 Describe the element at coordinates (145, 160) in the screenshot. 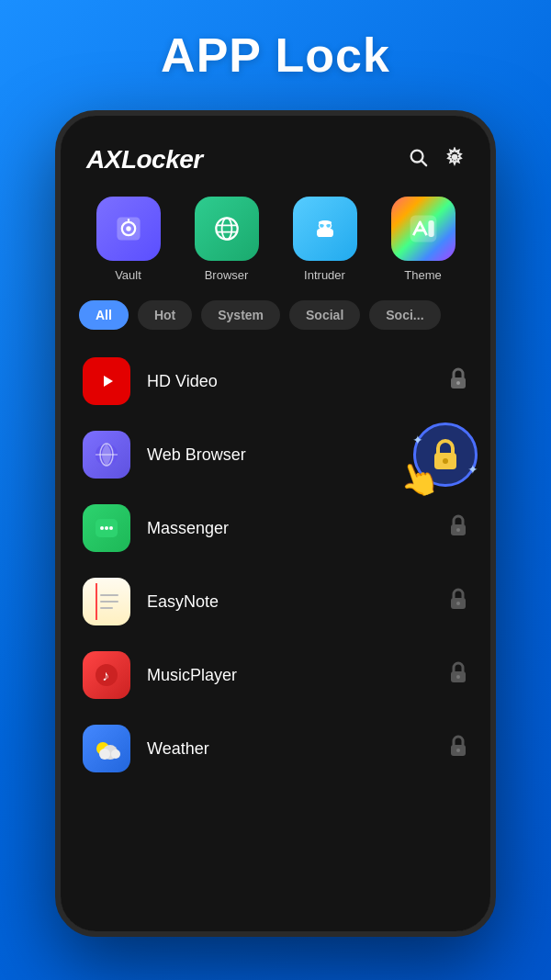

I see `app-logo: AXLocker` at that location.